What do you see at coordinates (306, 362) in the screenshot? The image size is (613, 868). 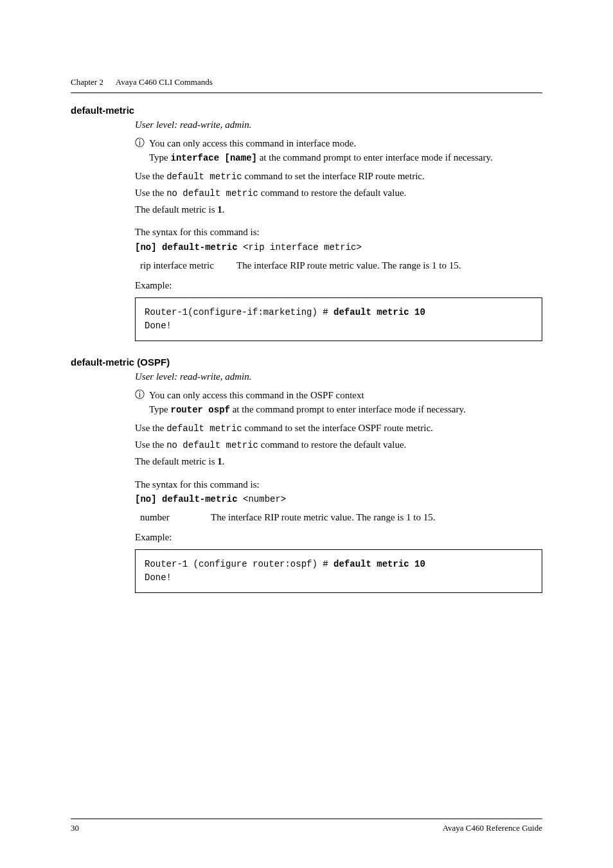 I see `section-heading-default-metric-ospf: default-metric (OSPF)` at bounding box center [306, 362].